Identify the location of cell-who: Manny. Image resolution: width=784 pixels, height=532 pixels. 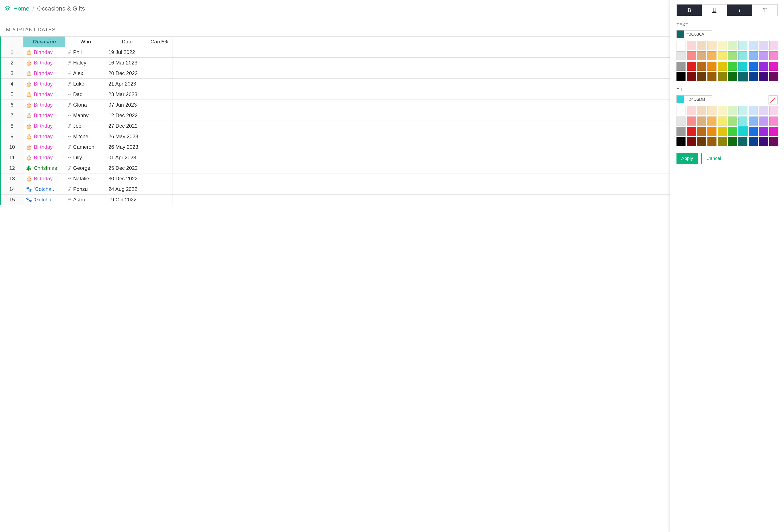
(86, 115).